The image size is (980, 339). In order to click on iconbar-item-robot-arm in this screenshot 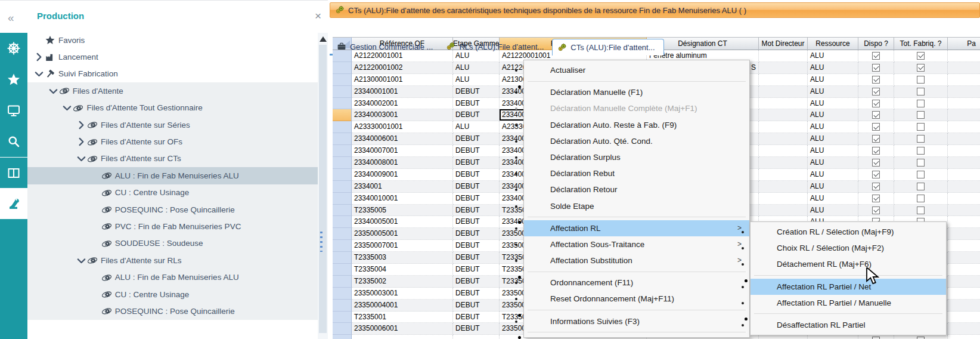, I will do `click(14, 204)`.